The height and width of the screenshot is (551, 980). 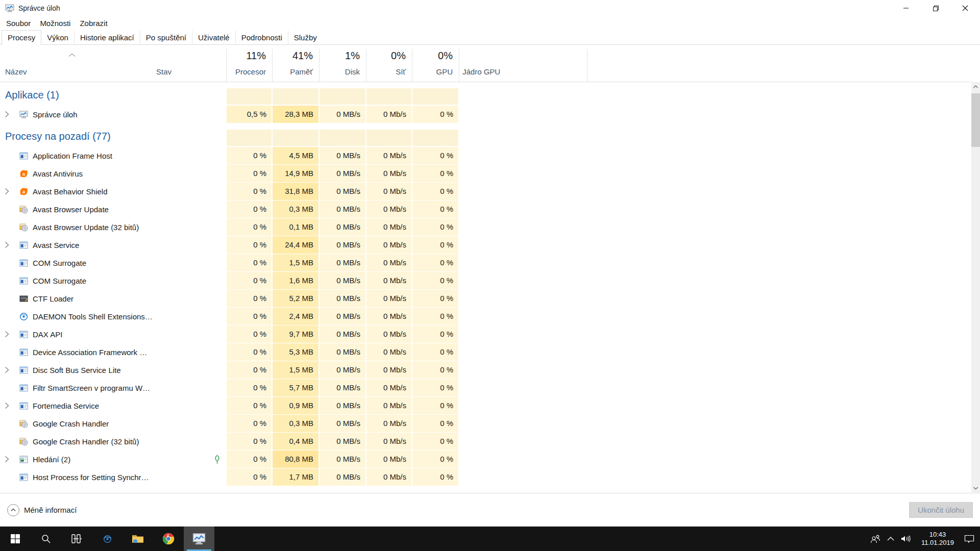 I want to click on restore-button, so click(x=936, y=8).